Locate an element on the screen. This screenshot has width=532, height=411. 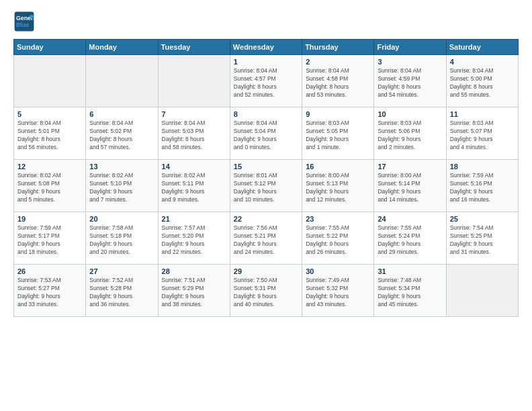
day-info: Sunrise: 7:59 AM Sunset: 5:17 PM Dayligh… is located at coordinates (50, 240).